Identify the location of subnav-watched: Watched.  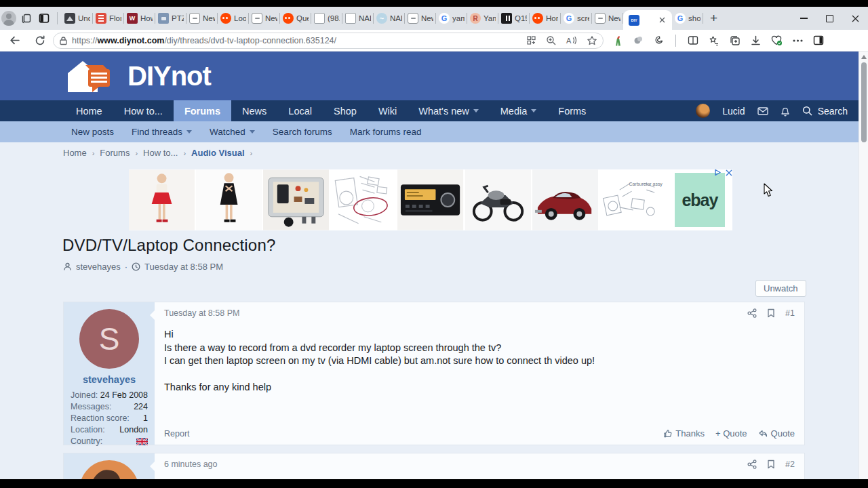
(232, 131).